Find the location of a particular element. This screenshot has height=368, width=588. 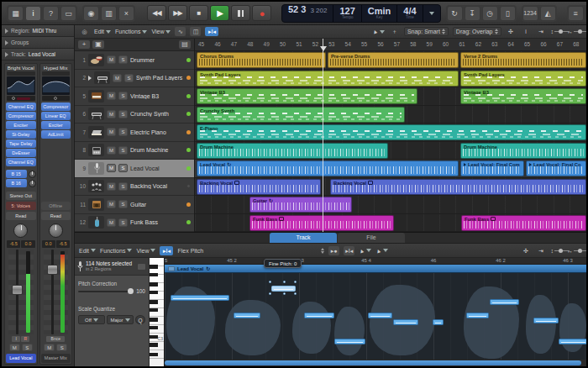

groups-inspector-header: Groups is located at coordinates (38, 43).